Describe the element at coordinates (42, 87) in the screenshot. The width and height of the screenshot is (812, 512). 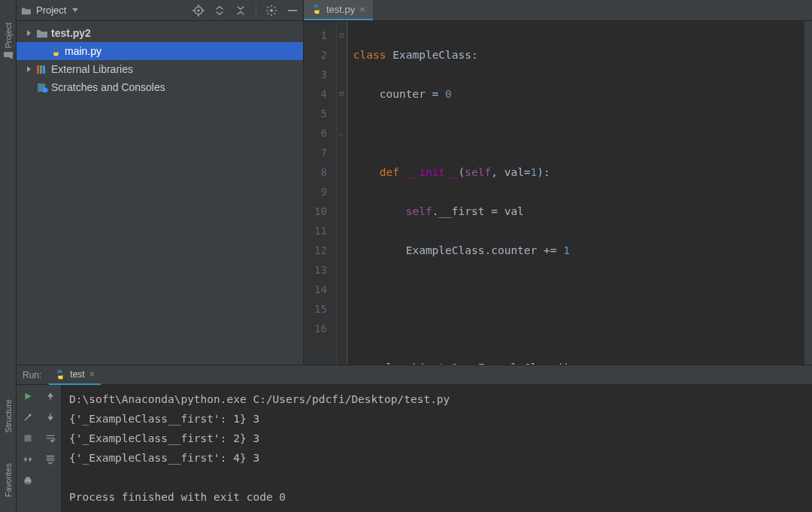
I see `scratches-icon` at that location.